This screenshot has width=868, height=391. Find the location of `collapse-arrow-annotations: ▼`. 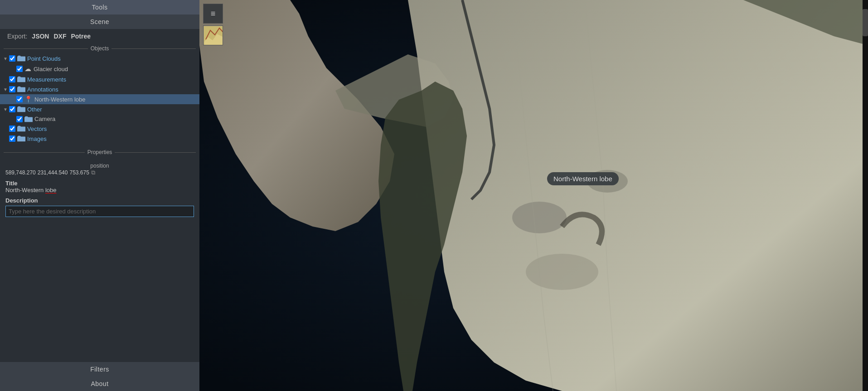

collapse-arrow-annotations: ▼ is located at coordinates (5, 89).